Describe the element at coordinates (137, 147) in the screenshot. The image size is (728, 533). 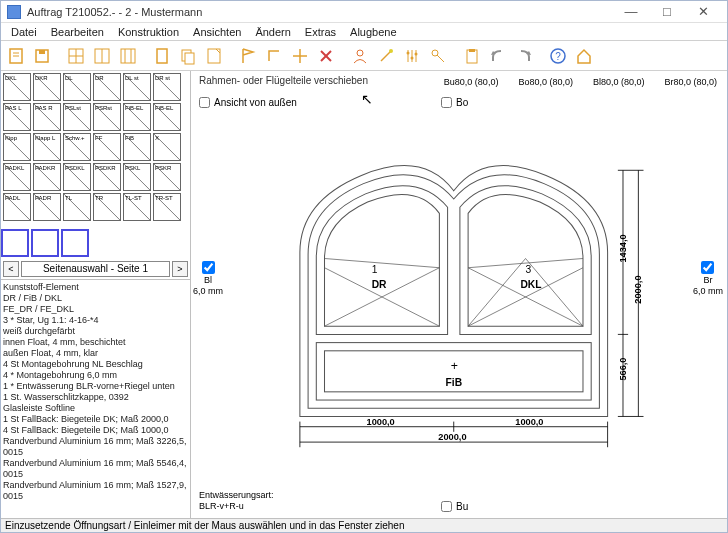
I see `palette-FiB: FiB` at that location.